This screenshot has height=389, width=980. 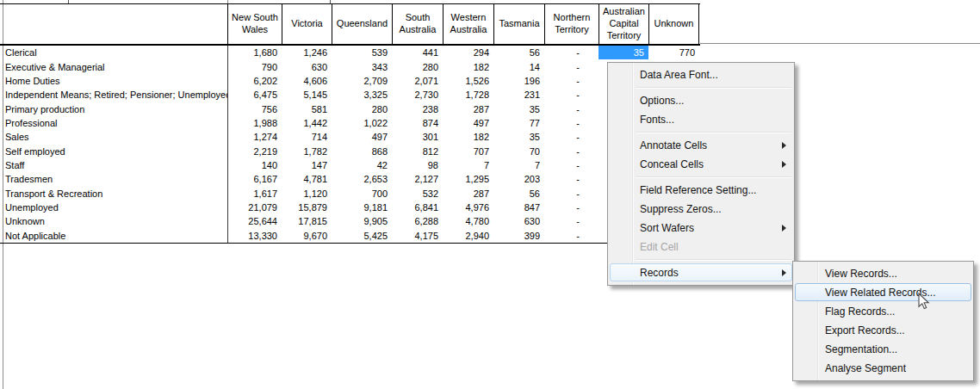 What do you see at coordinates (417, 81) in the screenshot?
I see `data-cell: 2,071` at bounding box center [417, 81].